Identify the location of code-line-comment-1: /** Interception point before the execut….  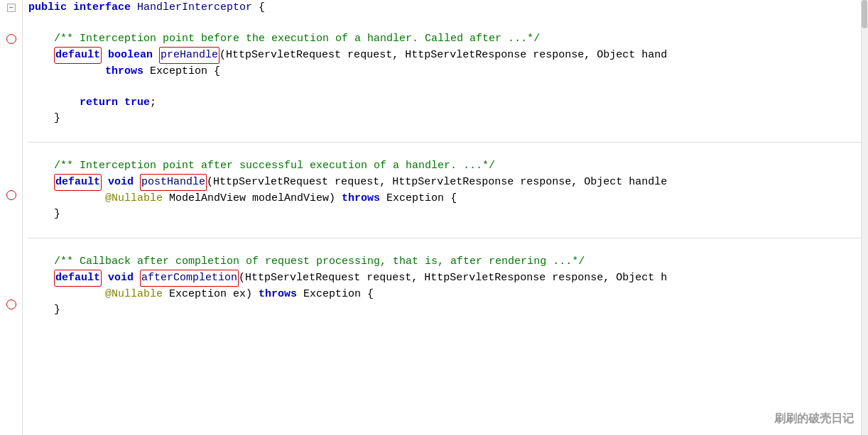
(448, 39).